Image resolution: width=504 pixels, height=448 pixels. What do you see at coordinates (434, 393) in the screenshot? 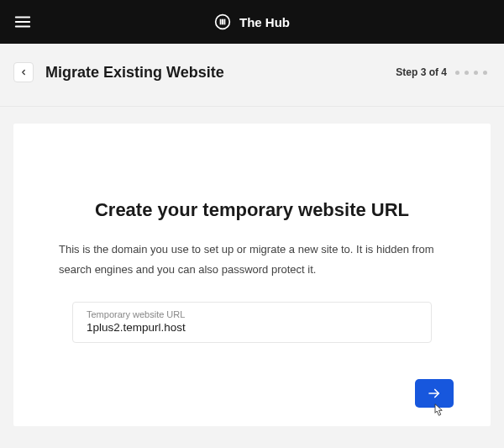
I see `arrow-right-icon` at bounding box center [434, 393].